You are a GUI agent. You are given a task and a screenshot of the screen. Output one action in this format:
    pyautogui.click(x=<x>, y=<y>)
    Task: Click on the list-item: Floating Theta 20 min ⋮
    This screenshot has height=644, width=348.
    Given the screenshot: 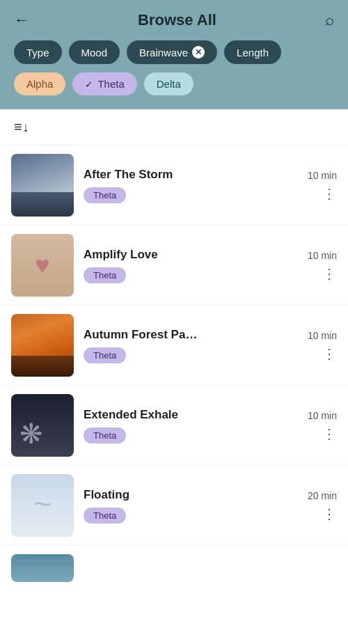 What is the action you would take?
    pyautogui.click(x=174, y=505)
    